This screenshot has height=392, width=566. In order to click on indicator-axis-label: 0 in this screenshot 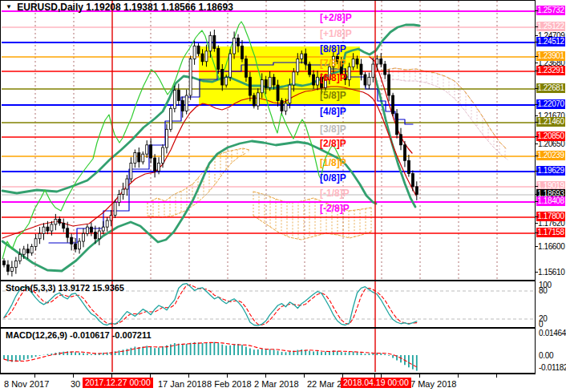, I will do `click(540, 324)`.